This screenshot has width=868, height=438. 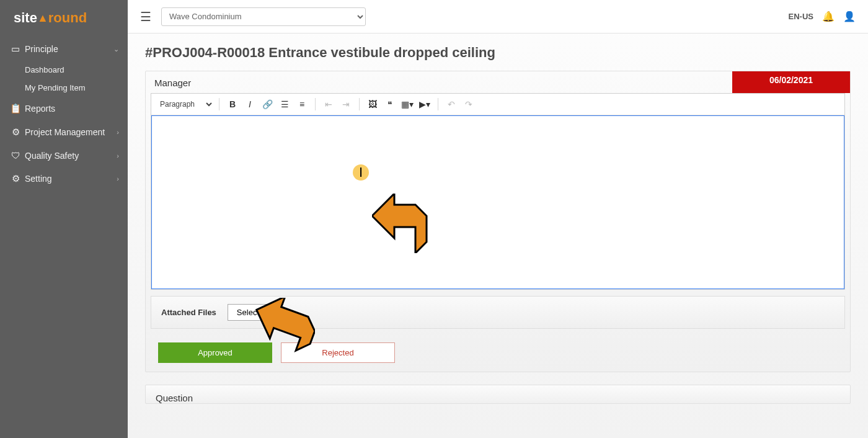 I want to click on gears-icon: ⚙, so click(x=16, y=132).